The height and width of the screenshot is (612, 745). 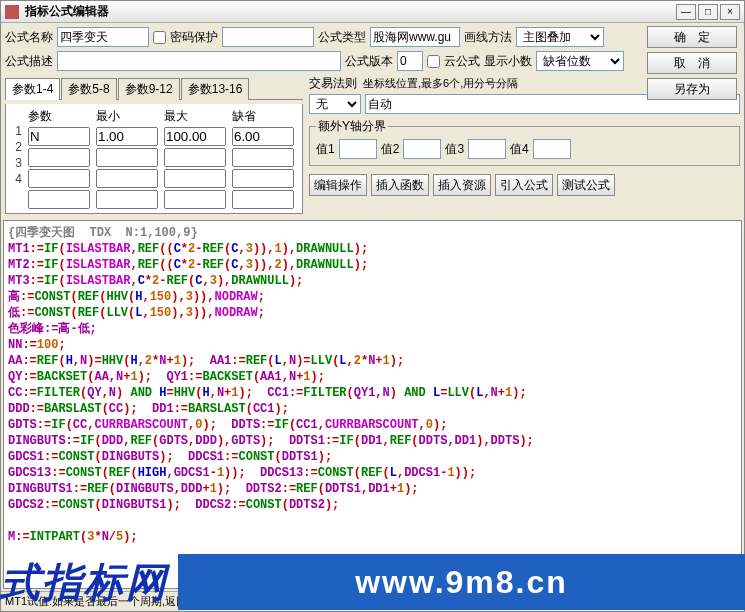 What do you see at coordinates (400, 185) in the screenshot?
I see `insert-fn-button: 插入函数` at bounding box center [400, 185].